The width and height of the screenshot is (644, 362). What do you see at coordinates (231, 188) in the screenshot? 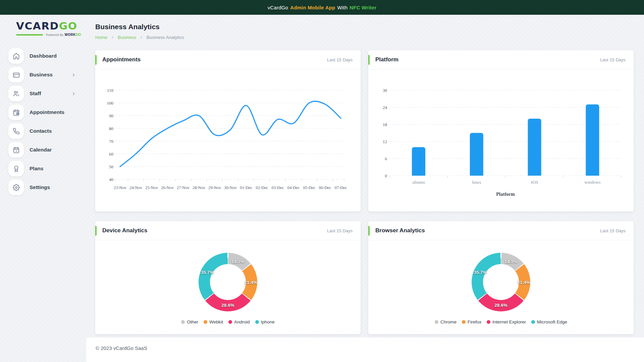
I see `x-tick-label: 30-Nov` at bounding box center [231, 188].